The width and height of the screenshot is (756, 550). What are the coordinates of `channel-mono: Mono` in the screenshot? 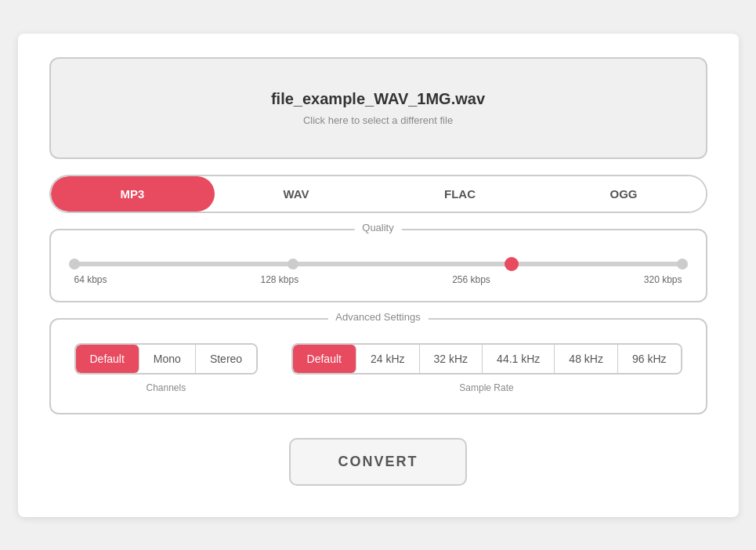 It's located at (168, 359).